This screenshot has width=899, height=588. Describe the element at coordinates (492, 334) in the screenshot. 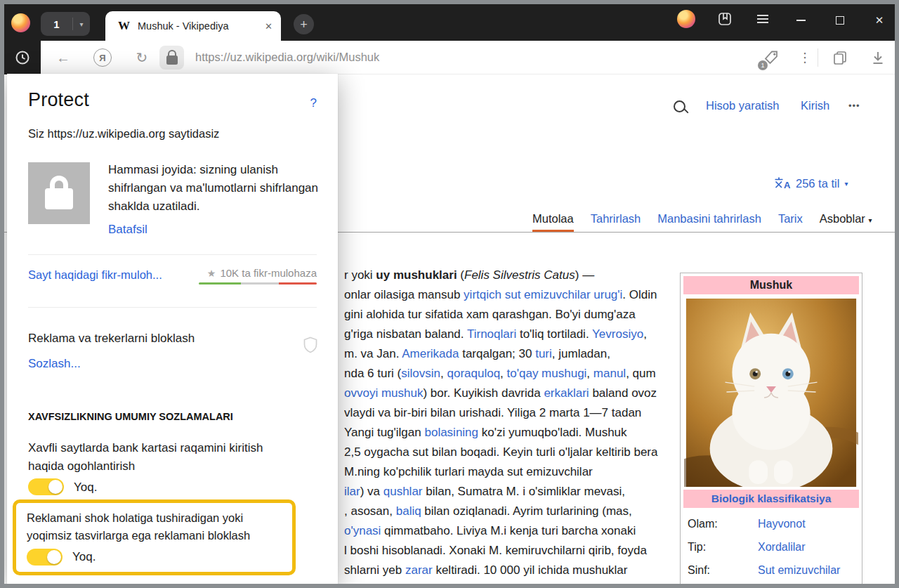

I see `article-link: Tirnoqlari` at that location.